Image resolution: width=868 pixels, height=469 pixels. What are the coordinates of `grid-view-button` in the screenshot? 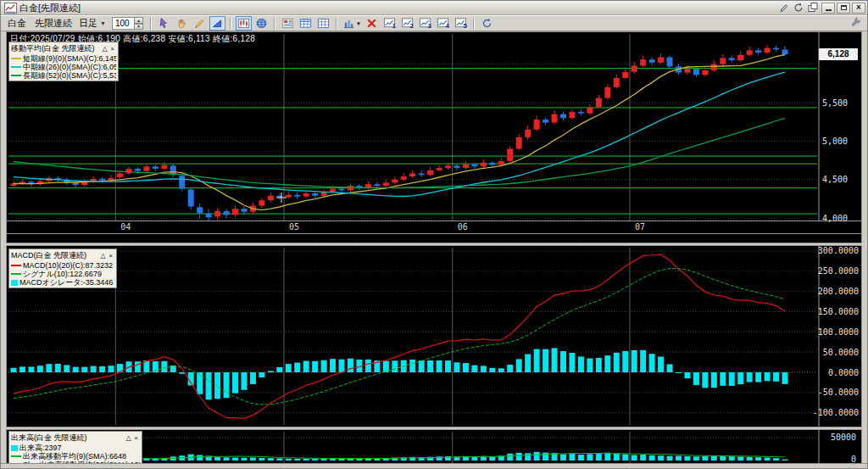 It's located at (324, 24).